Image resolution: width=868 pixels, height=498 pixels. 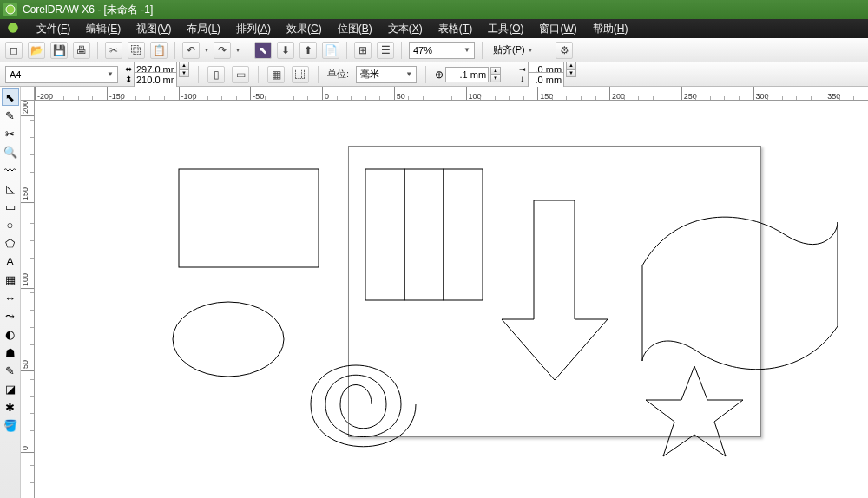 What do you see at coordinates (405, 29) in the screenshot?
I see `menu-x: 文本(X)` at bounding box center [405, 29].